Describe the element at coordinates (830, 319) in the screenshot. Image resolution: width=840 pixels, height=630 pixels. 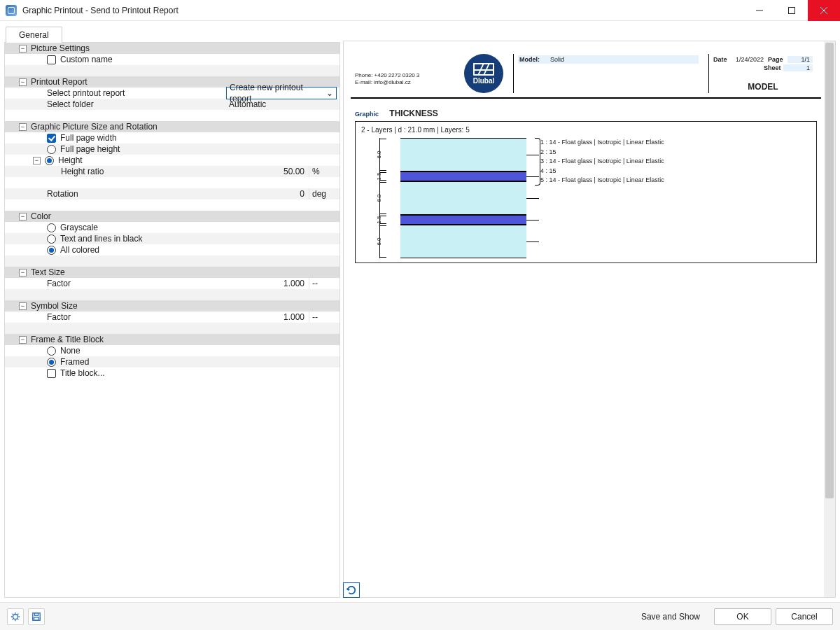
I see `preview-scrollbar` at that location.